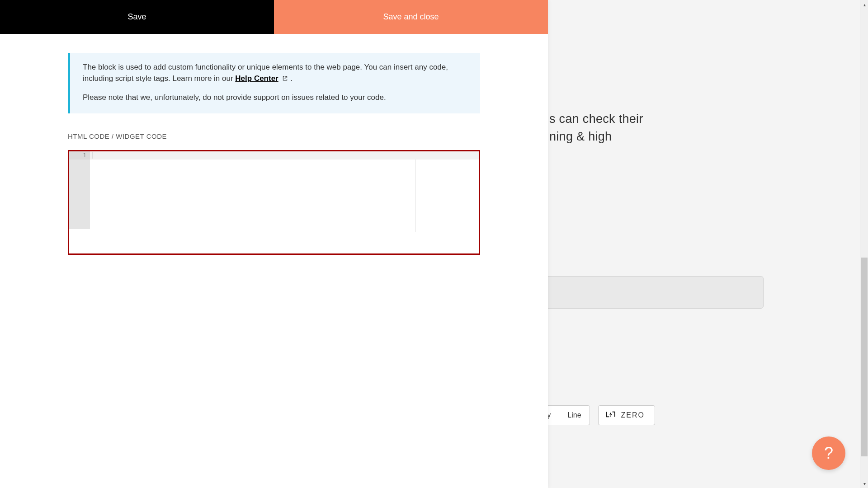  What do you see at coordinates (596, 136) in the screenshot?
I see `background-line-2: ning & high` at bounding box center [596, 136].